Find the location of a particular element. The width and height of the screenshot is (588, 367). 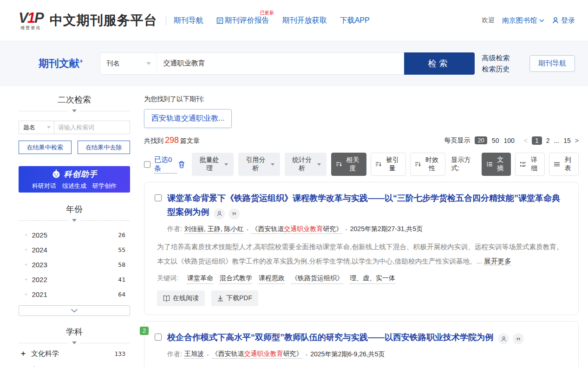

sort-recency-button: 时效性 is located at coordinates (428, 164).